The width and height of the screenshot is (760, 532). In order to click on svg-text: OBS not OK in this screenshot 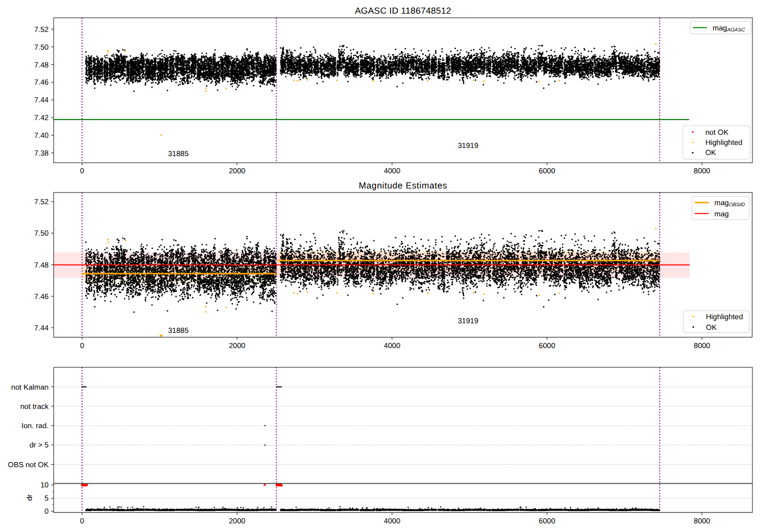, I will do `click(28, 465)`.